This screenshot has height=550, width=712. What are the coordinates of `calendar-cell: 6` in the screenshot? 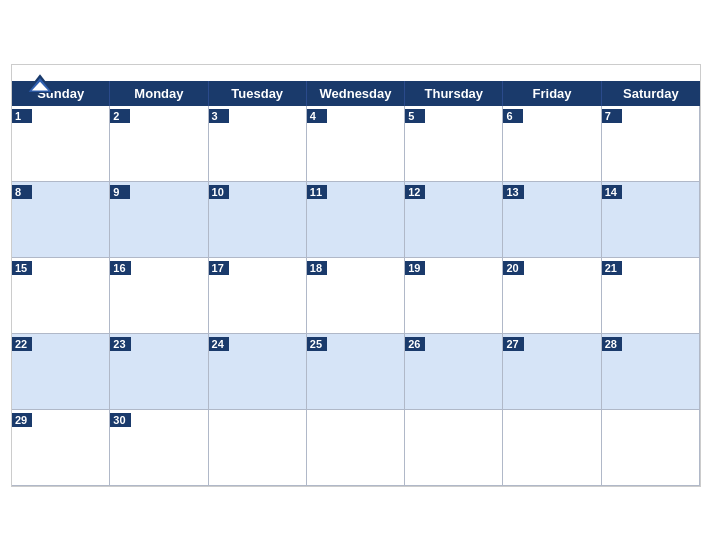 It's located at (552, 144).